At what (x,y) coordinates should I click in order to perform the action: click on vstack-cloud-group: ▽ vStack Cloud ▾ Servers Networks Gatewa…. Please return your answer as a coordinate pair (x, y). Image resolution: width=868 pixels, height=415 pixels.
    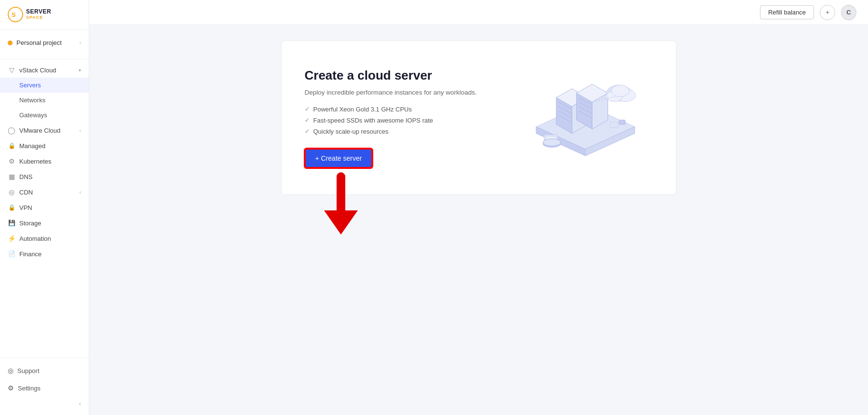
    Looking at the image, I should click on (44, 93).